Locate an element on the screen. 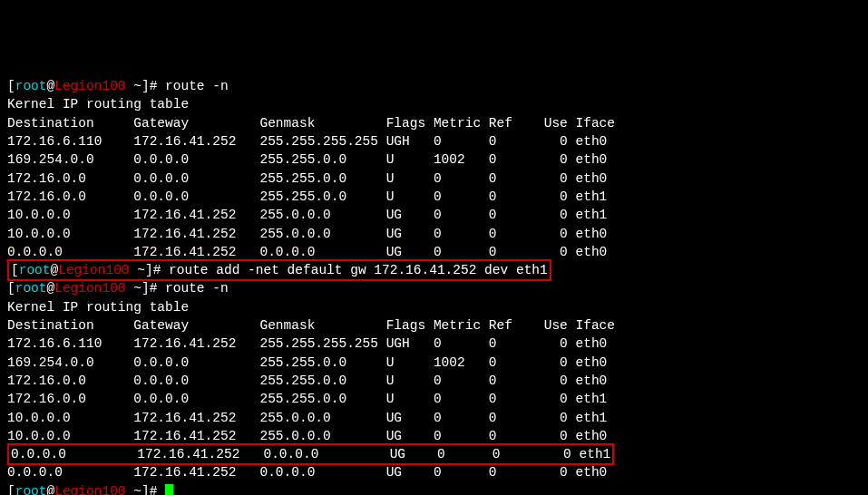 The height and width of the screenshot is (495, 868). highlight-box-1: [root@Legion100 ~]# route add -net defau… is located at coordinates (279, 270).